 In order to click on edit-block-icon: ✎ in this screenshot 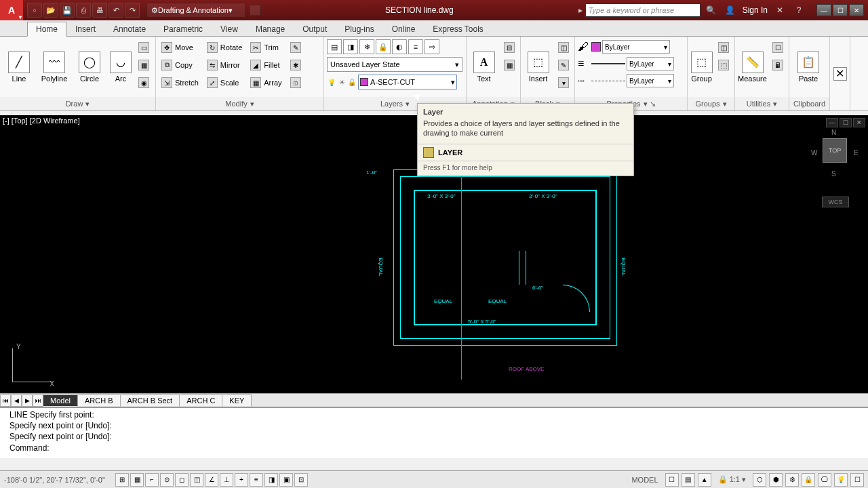, I will do `click(564, 65)`.